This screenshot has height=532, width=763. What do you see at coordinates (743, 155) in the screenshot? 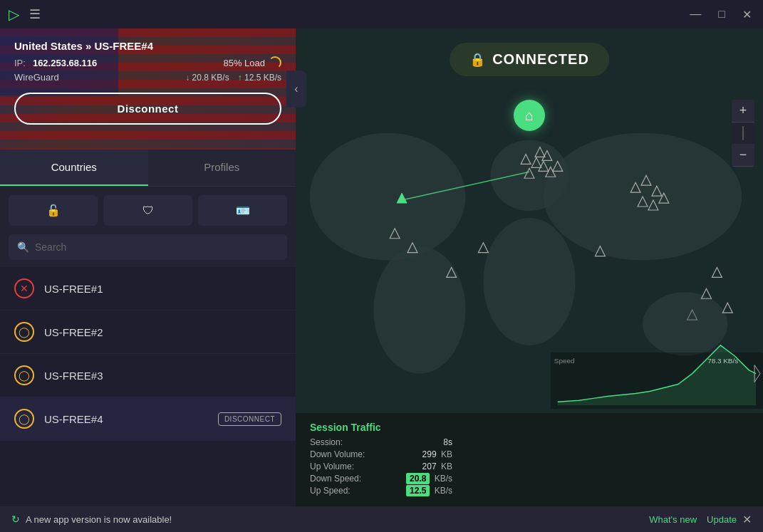
I see `zoom-out-button: −` at bounding box center [743, 155].